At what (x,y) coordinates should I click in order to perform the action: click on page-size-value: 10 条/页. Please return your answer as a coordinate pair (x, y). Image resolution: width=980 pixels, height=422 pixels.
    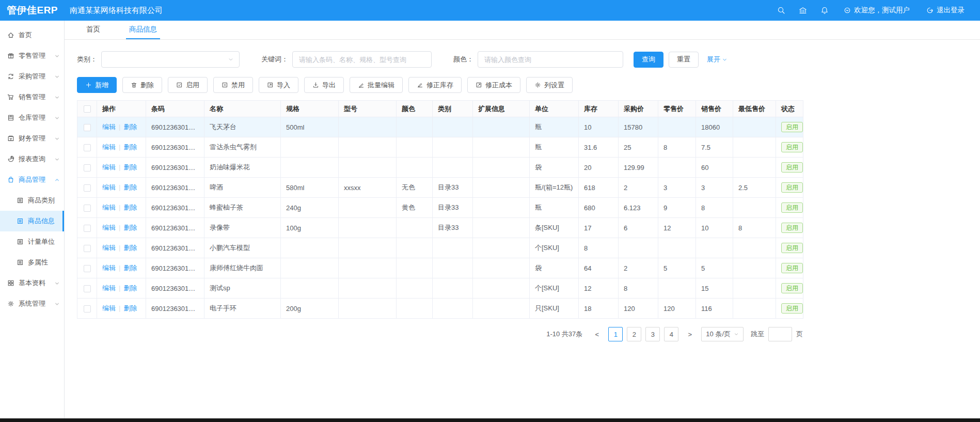
    Looking at the image, I should click on (718, 334).